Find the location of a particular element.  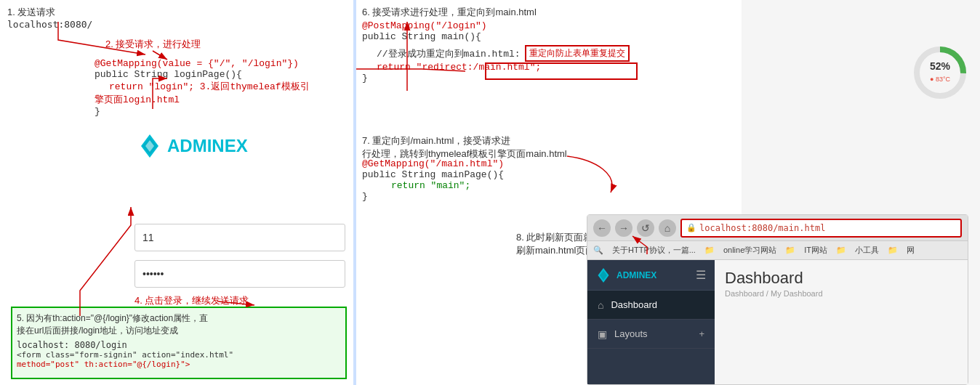

annotation-5-line1: 5. 因为有th:action="@{/login}"修改action属性，直 is located at coordinates (179, 318).